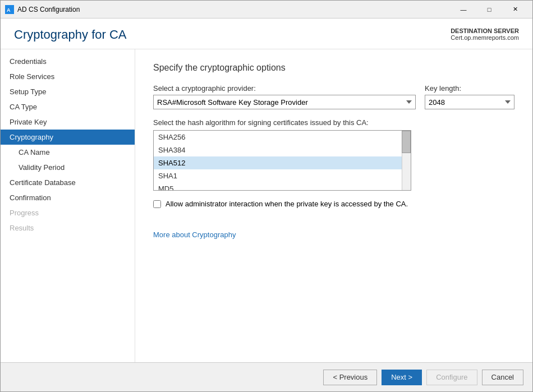 The height and width of the screenshot is (392, 533). Describe the element at coordinates (489, 10) in the screenshot. I see `maximize-button: □` at that location.